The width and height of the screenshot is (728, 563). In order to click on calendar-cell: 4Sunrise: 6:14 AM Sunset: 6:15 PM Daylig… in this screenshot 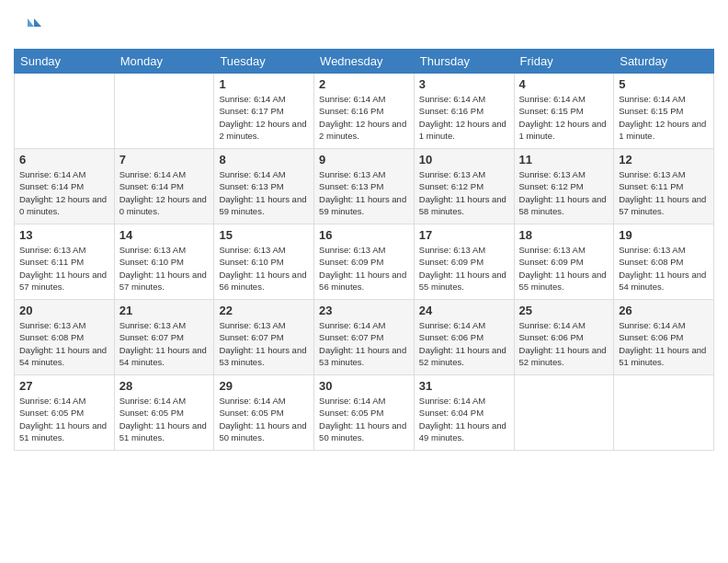, I will do `click(564, 111)`.